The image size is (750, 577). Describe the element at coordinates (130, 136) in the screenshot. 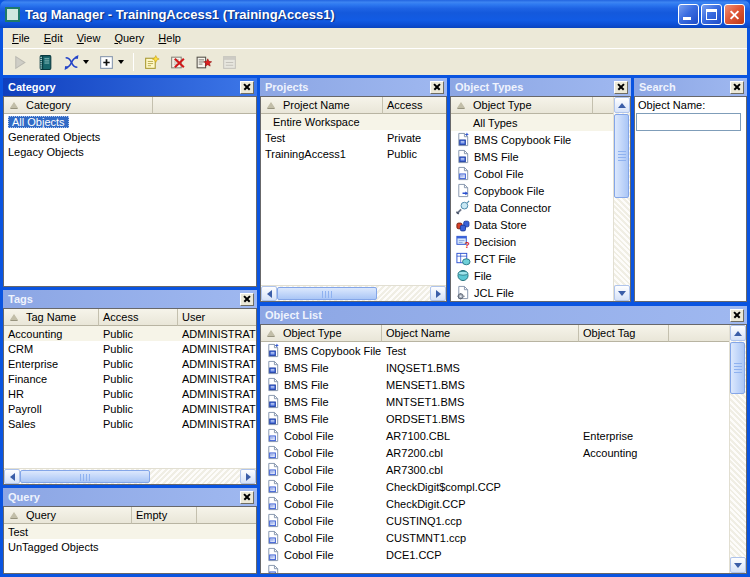

I see `category-row: Generated Objects` at that location.